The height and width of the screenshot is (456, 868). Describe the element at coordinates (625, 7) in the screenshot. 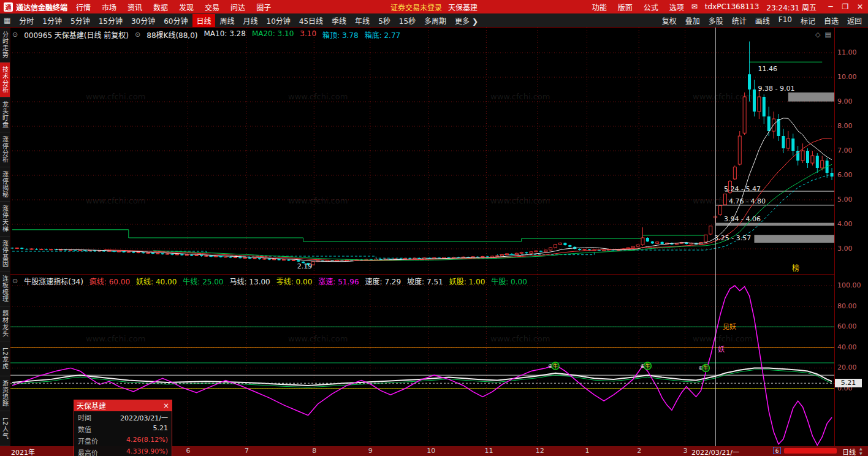

I see `titlebar-menu-item: 版面` at that location.